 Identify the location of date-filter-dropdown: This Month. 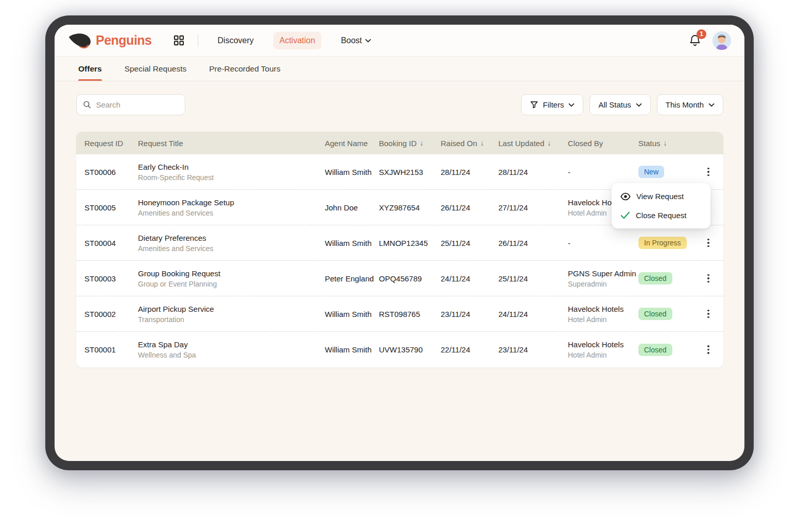
(690, 105).